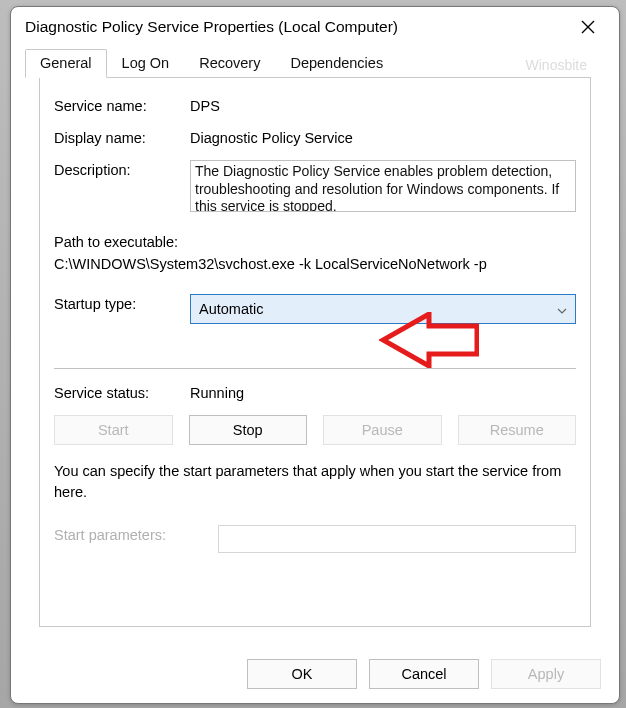  Describe the element at coordinates (122, 169) in the screenshot. I see `description-label: Description:` at that location.